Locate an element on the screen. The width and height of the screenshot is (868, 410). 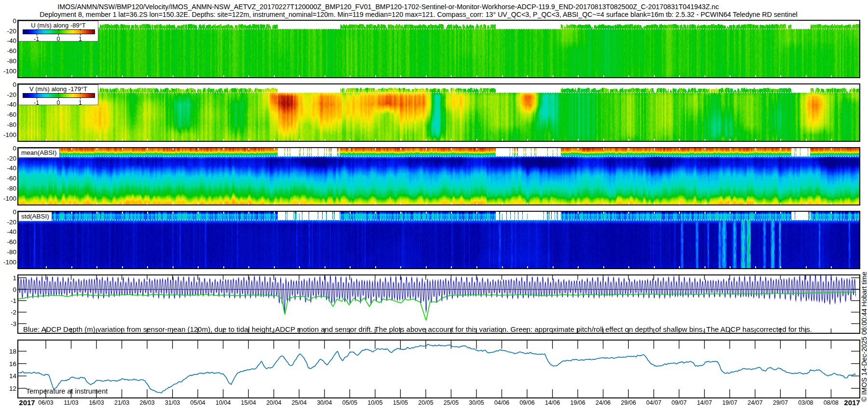
y-tick-label-std_absi: -100 is located at coordinates (8, 261).